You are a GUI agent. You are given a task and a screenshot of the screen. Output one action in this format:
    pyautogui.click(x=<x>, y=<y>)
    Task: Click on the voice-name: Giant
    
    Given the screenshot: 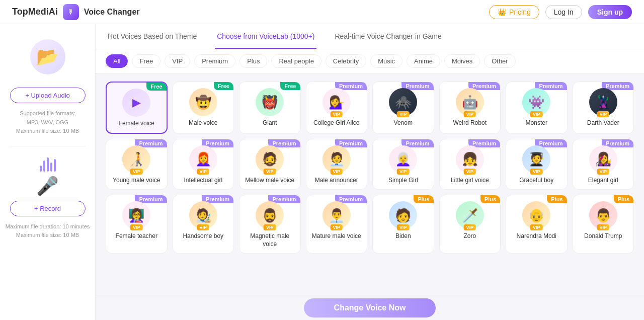 What is the action you would take?
    pyautogui.click(x=270, y=123)
    